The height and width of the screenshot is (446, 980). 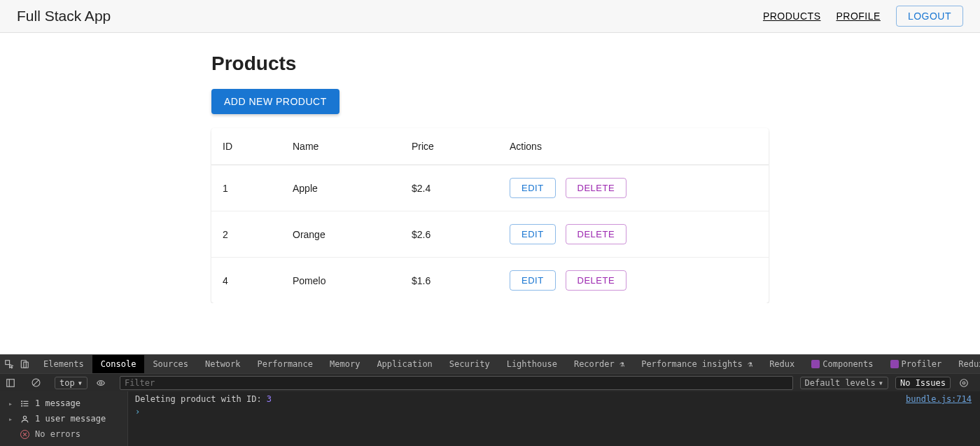 What do you see at coordinates (449, 281) in the screenshot?
I see `cell-price: $1.6` at bounding box center [449, 281].